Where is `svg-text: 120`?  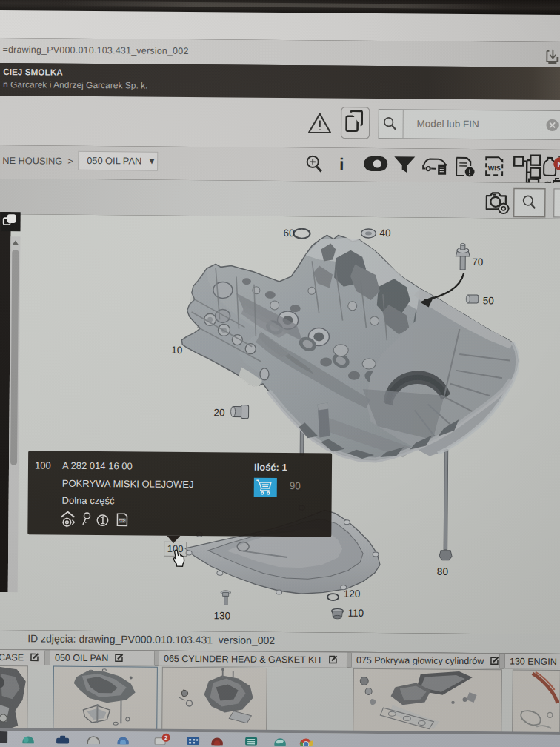 svg-text: 120 is located at coordinates (353, 594).